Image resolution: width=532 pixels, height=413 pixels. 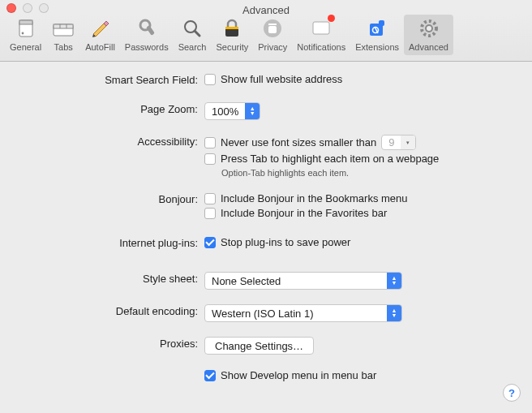 I want to click on privacy-icon, so click(x=272, y=28).